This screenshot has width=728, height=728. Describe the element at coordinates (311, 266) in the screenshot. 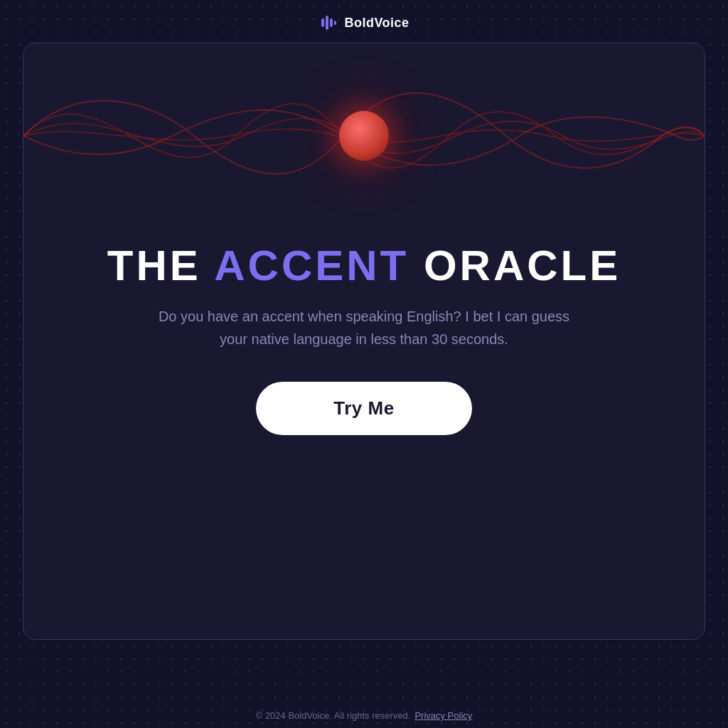

I see `title-accent: ACCENT` at that location.